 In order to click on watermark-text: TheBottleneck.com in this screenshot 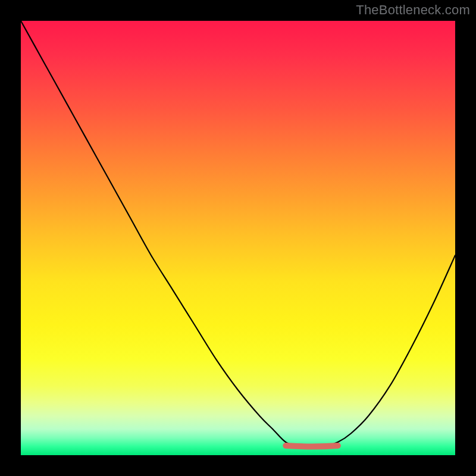, I will do `click(413, 10)`.